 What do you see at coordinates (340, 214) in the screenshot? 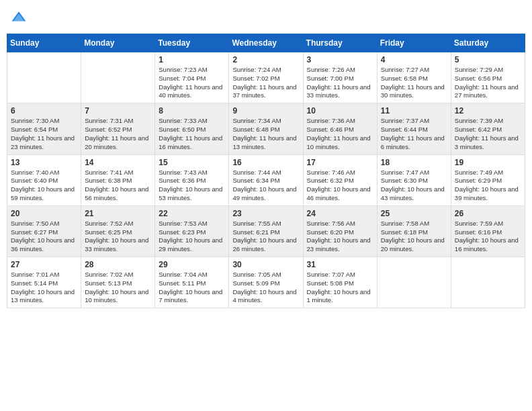
I see `day-number: 24` at bounding box center [340, 214].